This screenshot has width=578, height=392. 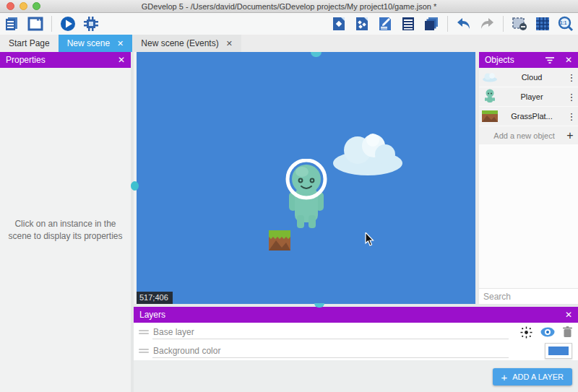 What do you see at coordinates (520, 136) in the screenshot?
I see `add-object-label: Add a new object` at bounding box center [520, 136].